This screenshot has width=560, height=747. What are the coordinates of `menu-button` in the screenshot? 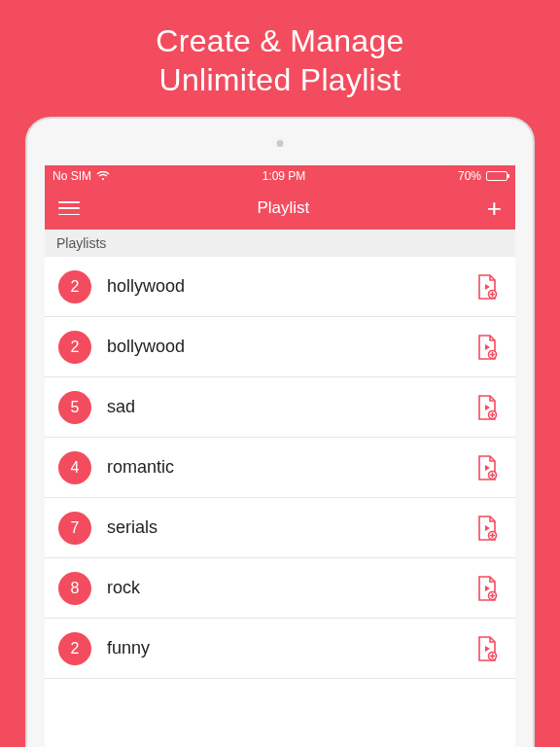 It's located at (69, 208).